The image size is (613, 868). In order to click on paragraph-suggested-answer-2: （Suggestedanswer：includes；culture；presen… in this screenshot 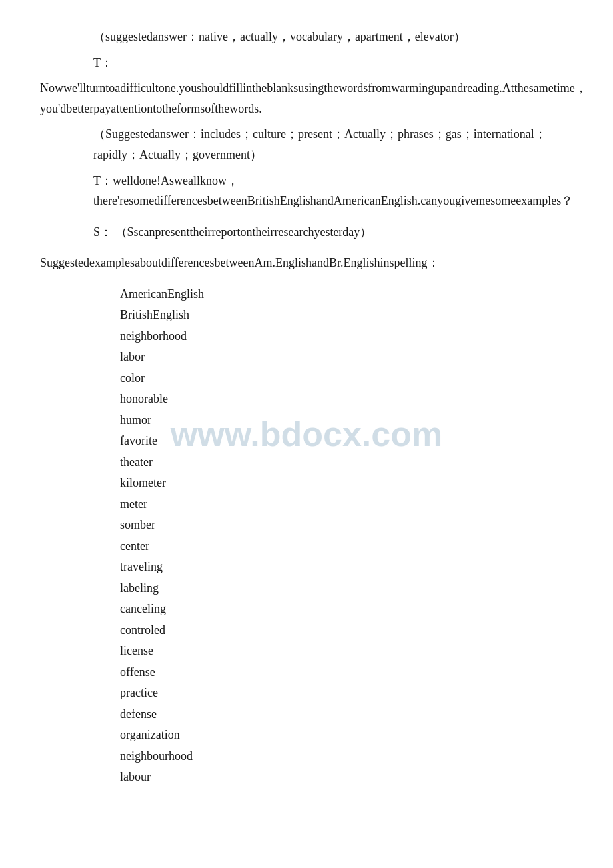, I will do `click(306, 144)`.